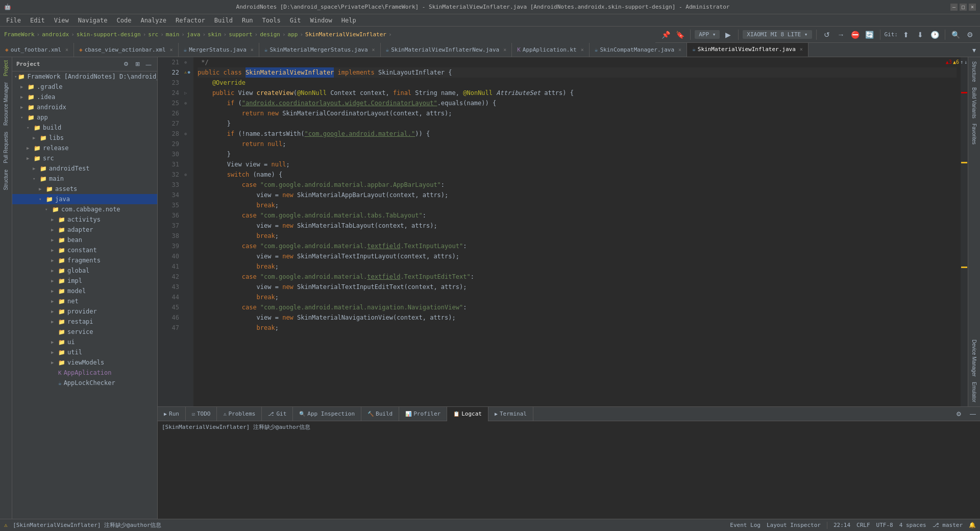 The height and width of the screenshot is (531, 980). What do you see at coordinates (85, 332) in the screenshot?
I see `tree-service: 📁 service` at bounding box center [85, 332].